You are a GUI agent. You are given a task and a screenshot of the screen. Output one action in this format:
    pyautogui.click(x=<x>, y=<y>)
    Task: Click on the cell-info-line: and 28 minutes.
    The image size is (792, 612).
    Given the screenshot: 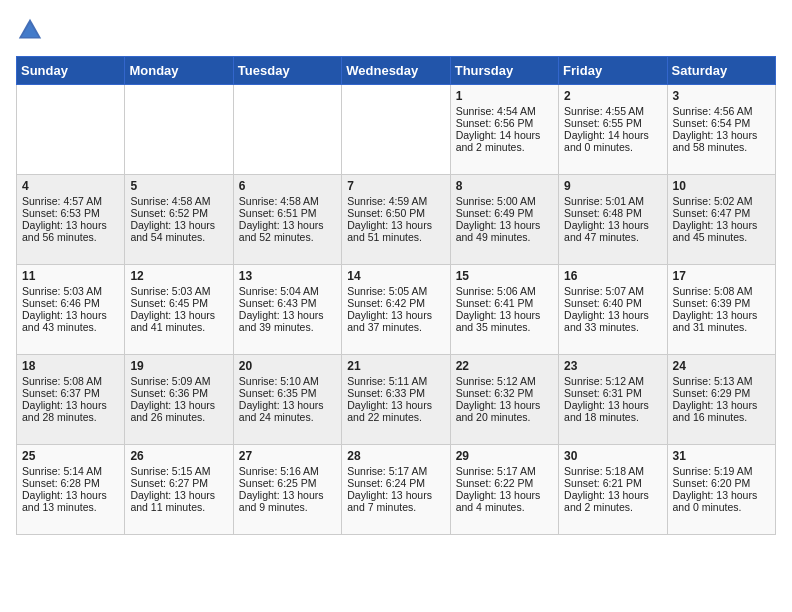 What is the action you would take?
    pyautogui.click(x=70, y=417)
    